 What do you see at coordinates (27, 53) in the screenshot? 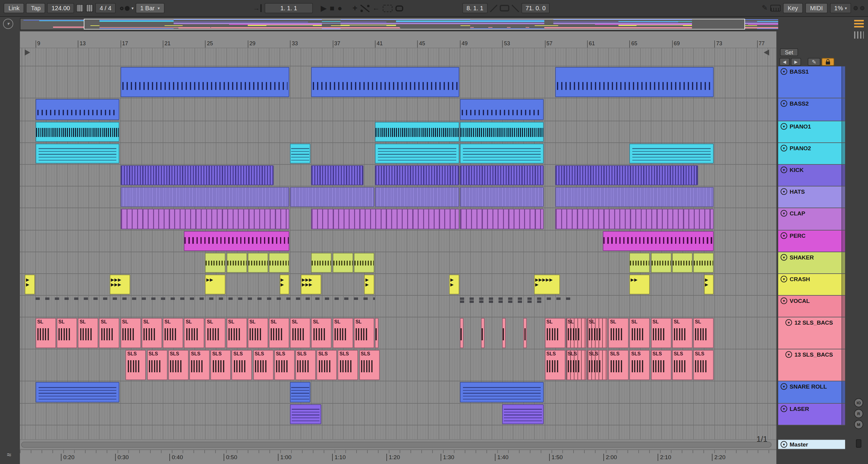
I see `loop-start-marker` at bounding box center [27, 53].